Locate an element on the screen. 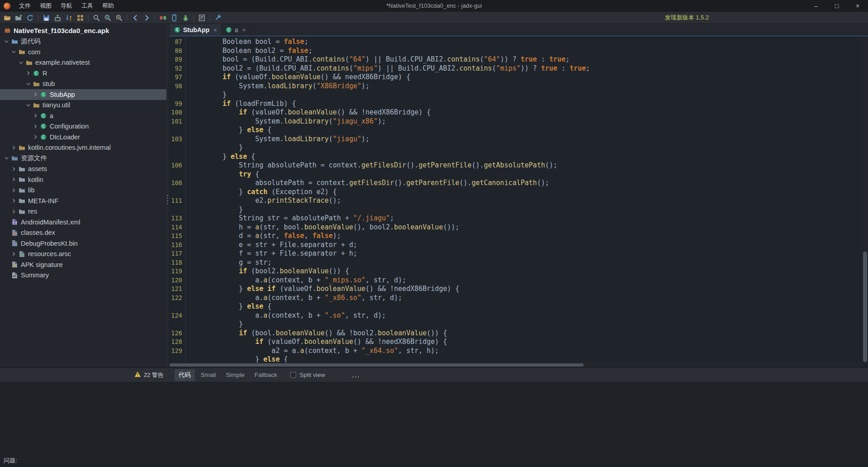 This screenshot has height=467, width=868. code-line: bool = (Build.CPU_ABI.contains("64") || … is located at coordinates (529, 60).